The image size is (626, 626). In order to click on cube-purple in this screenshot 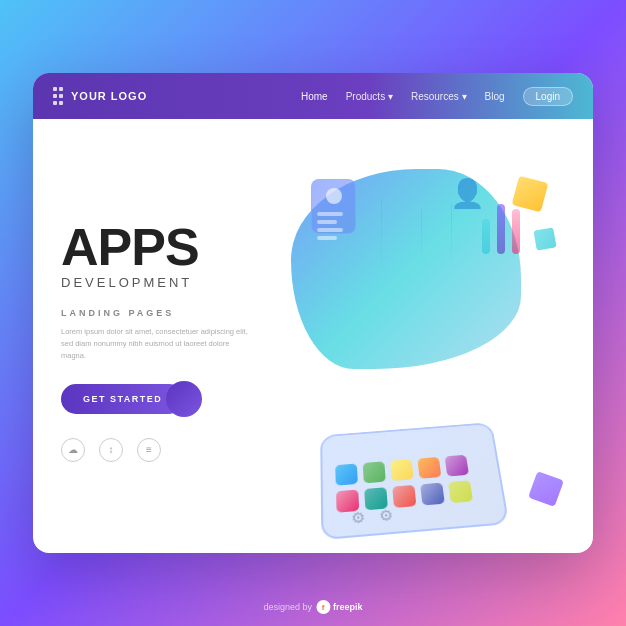, I will do `click(546, 489)`.